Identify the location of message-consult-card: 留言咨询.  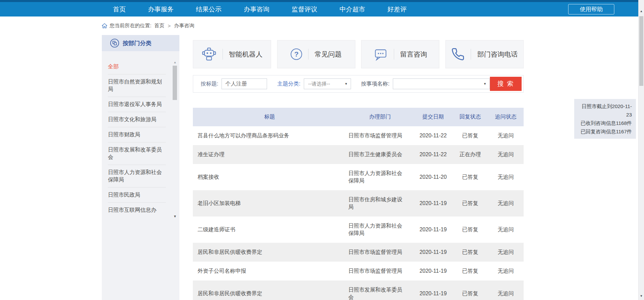
(400, 54).